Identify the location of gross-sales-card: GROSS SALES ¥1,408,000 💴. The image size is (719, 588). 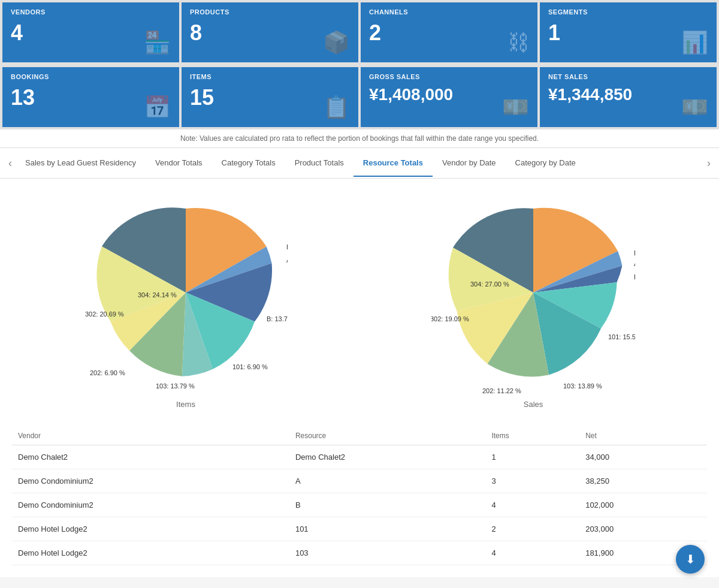
(449, 97).